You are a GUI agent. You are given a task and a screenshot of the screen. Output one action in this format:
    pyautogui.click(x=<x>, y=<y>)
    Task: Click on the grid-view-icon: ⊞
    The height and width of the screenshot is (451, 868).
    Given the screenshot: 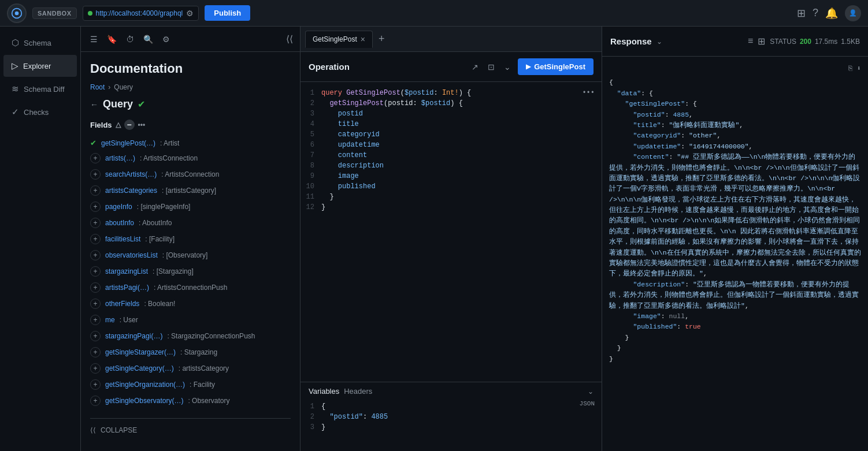 What is the action you would take?
    pyautogui.click(x=762, y=42)
    